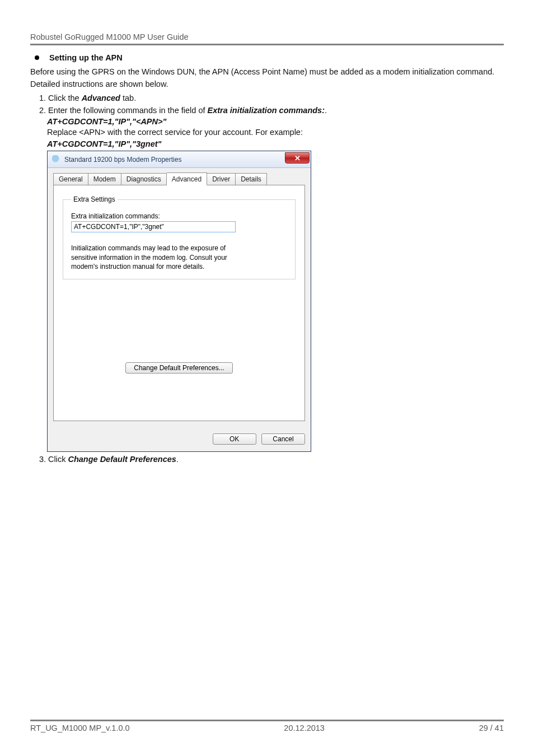 Image resolution: width=534 pixels, height=756 pixels. Describe the element at coordinates (267, 78) in the screenshot. I see `intro-paragraph: Before using the GPRS on the Windows DUN…` at that location.